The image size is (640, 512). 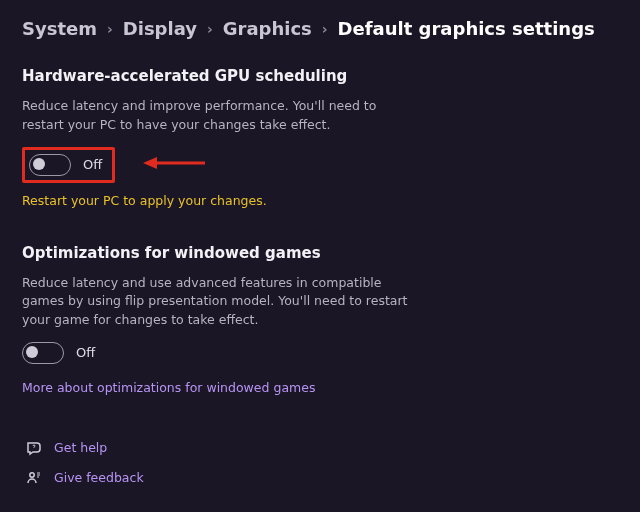 What do you see at coordinates (34, 478) in the screenshot?
I see `feedback-icon` at bounding box center [34, 478].